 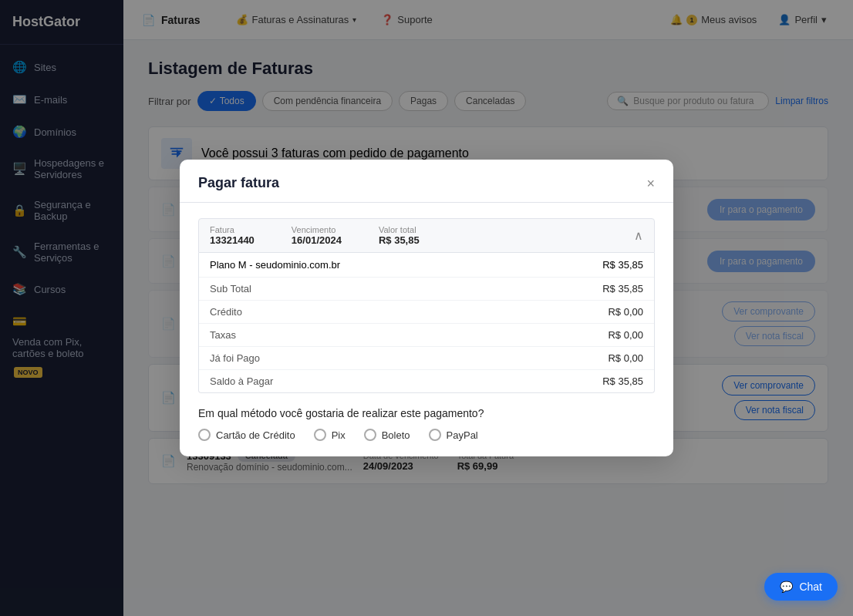 I want to click on subtotal-label: Sub Total, so click(x=231, y=288).